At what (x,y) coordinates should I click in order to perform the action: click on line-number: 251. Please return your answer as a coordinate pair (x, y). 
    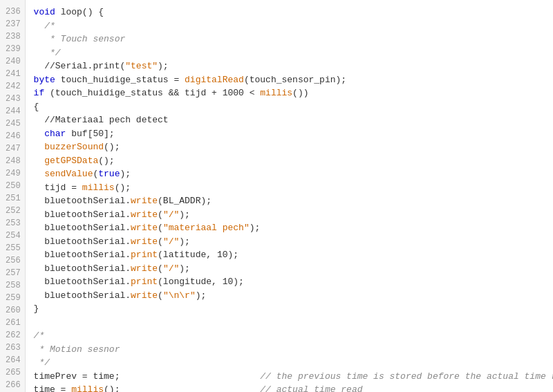
    Looking at the image, I should click on (13, 198).